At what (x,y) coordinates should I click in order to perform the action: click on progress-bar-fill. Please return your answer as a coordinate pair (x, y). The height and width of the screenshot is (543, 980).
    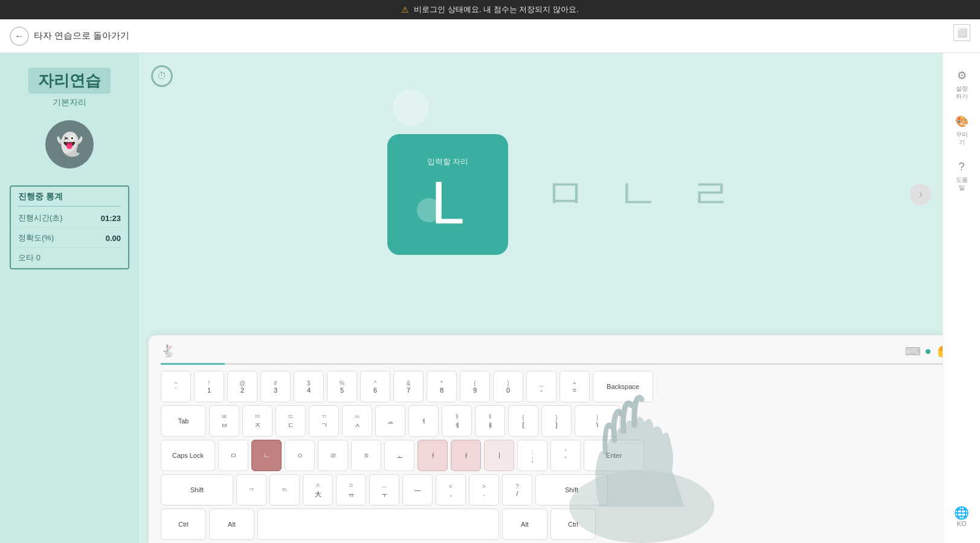
    Looking at the image, I should click on (193, 364).